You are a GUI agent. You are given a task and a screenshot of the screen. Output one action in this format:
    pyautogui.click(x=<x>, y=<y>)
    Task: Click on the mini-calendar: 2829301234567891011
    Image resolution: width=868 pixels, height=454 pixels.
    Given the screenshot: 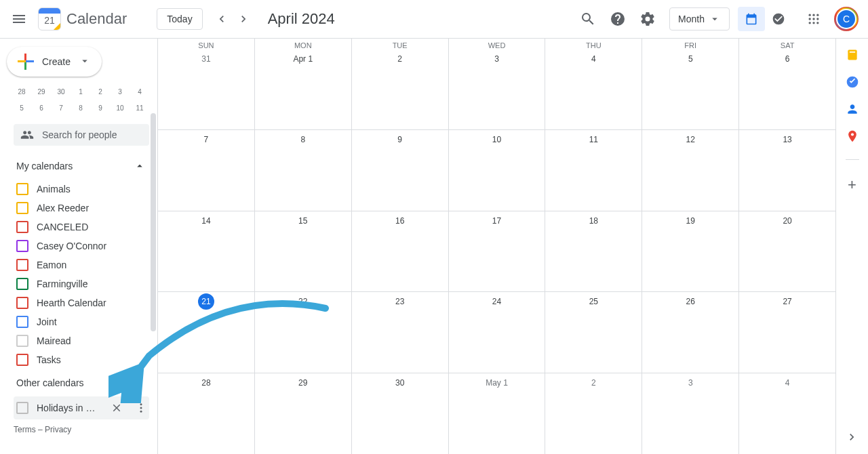 What is the action you would take?
    pyautogui.click(x=79, y=102)
    